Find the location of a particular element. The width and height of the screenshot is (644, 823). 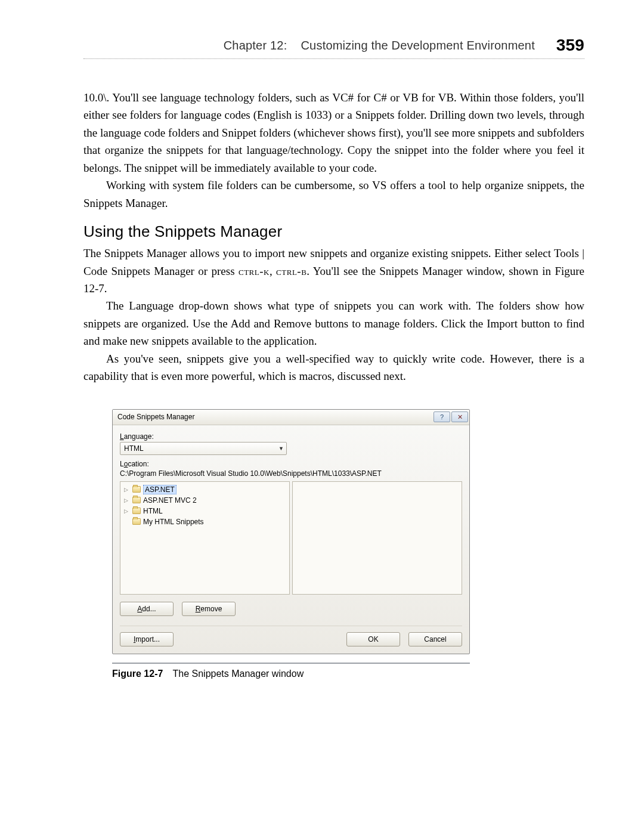

cancel-button: Cancel is located at coordinates (435, 639).